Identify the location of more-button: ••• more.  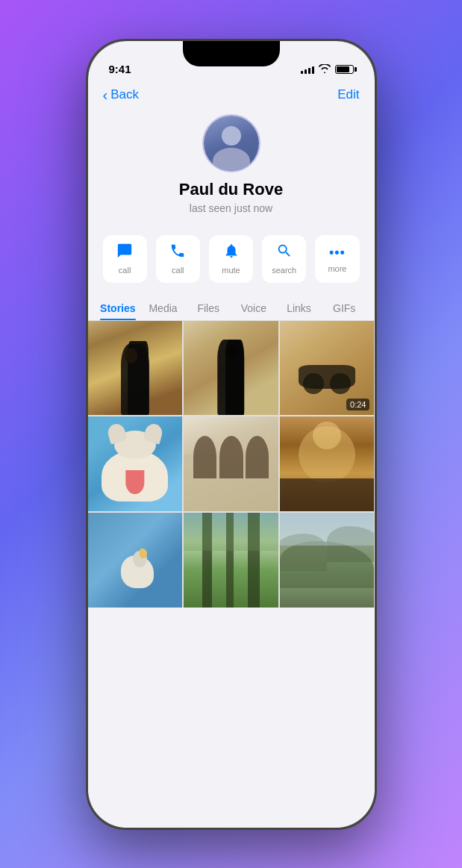
(337, 259).